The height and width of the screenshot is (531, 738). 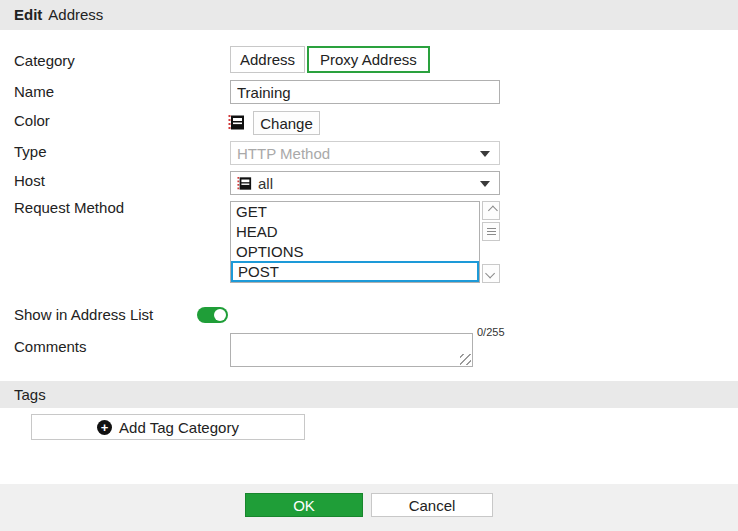 I want to click on scroll-up-button, so click(x=491, y=210).